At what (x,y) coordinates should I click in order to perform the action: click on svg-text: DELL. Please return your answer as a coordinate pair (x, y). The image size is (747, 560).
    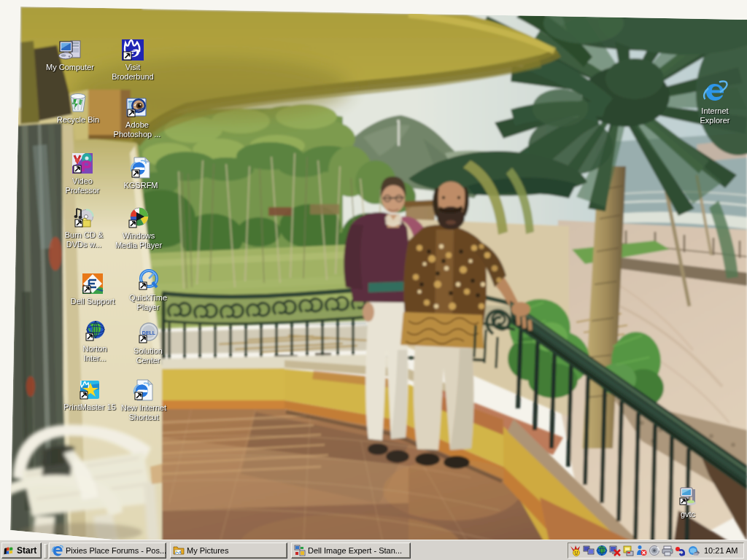
    Looking at the image, I should click on (149, 332).